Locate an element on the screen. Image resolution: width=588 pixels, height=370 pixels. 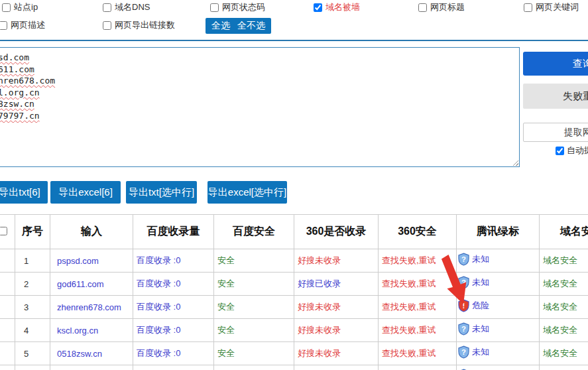
filter-option: 域名被墙 is located at coordinates (337, 7).